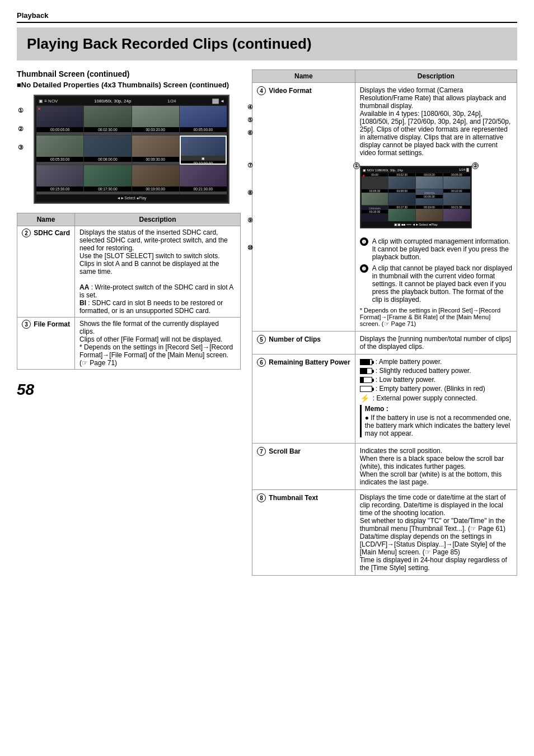  Describe the element at coordinates (416, 197) in the screenshot. I see `mini-grid: ✕ 00:00 00:02:30 00:03:20` at that location.